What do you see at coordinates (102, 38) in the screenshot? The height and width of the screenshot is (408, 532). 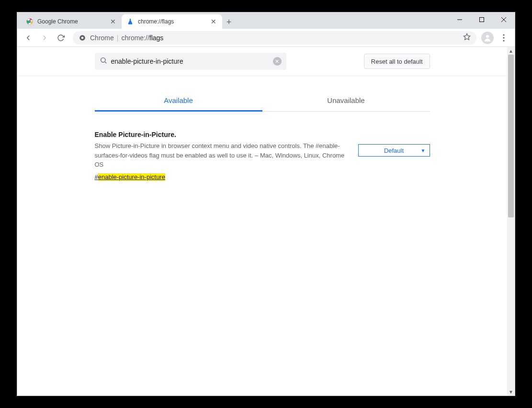 I see `url-scheme-label: Chrome` at bounding box center [102, 38].